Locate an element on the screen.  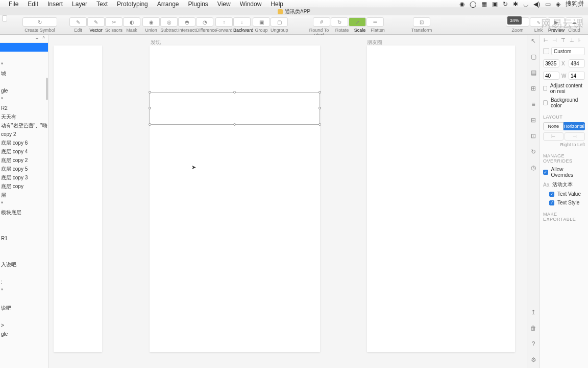
export-icon: ↥ is located at coordinates (533, 312).